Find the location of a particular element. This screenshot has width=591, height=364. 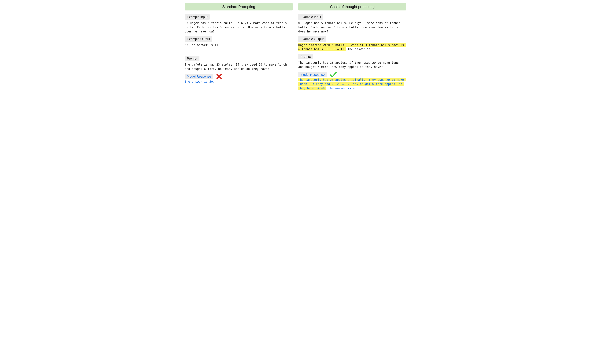

check-icon is located at coordinates (333, 75).